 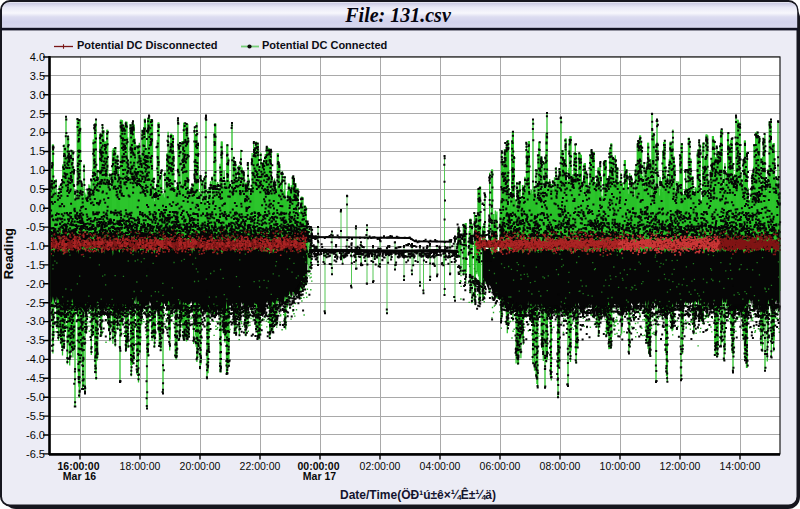 What do you see at coordinates (260, 466) in the screenshot?
I see `svg-text: 22:00:00` at bounding box center [260, 466].